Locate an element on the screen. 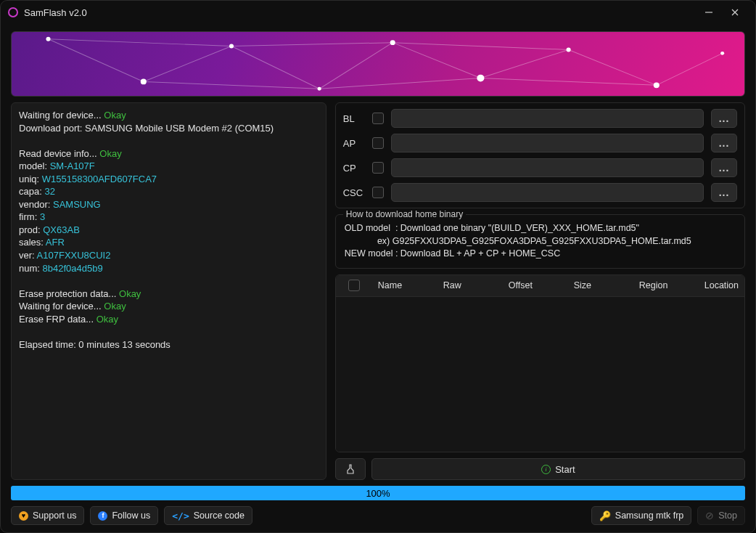 The height and width of the screenshot is (533, 756). slot-checkbox-ap is located at coordinates (378, 143).